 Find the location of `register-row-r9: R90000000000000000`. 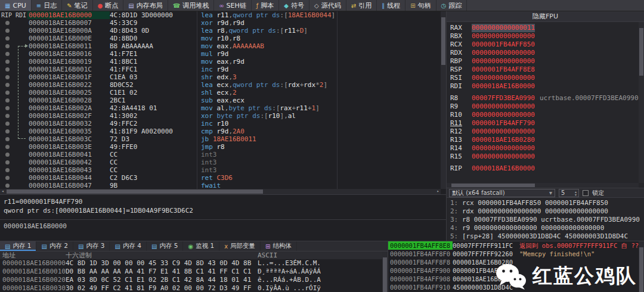

register-row-r9: R90000000000000000 is located at coordinates (545, 107).